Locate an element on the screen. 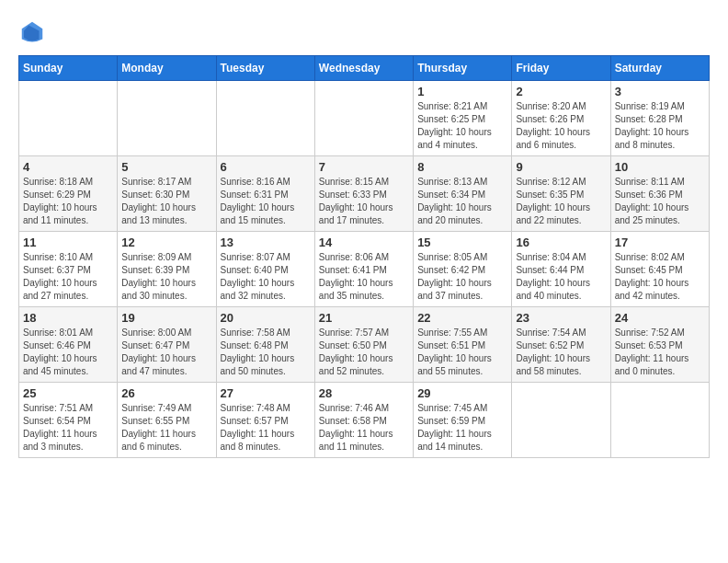 This screenshot has width=728, height=563. calendar-cell: 6Sunrise: 8:16 AM Sunset: 6:31 PM Daylig… is located at coordinates (265, 194).